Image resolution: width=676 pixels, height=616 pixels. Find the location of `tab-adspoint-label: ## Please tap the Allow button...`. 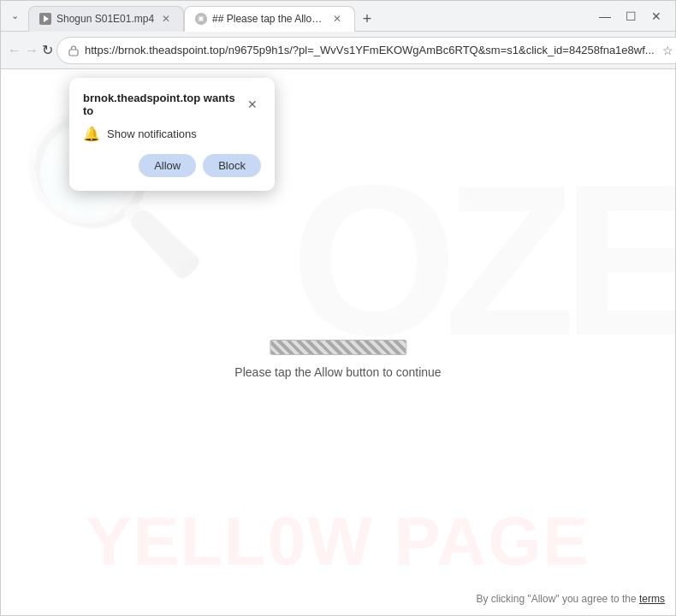

tab-adspoint-label: ## Please tap the Allow button... is located at coordinates (269, 19).